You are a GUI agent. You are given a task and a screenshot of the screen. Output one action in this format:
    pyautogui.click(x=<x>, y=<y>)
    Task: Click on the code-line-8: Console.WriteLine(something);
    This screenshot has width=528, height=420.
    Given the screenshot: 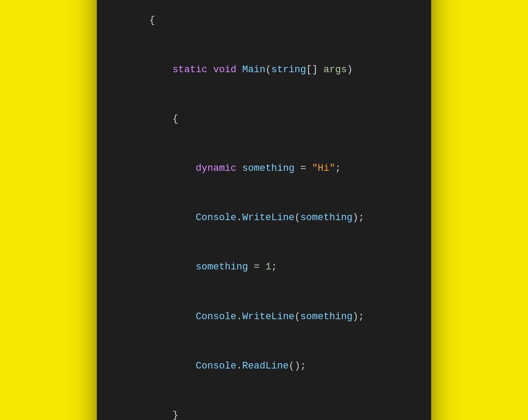 What is the action you would take?
    pyautogui.click(x=264, y=317)
    